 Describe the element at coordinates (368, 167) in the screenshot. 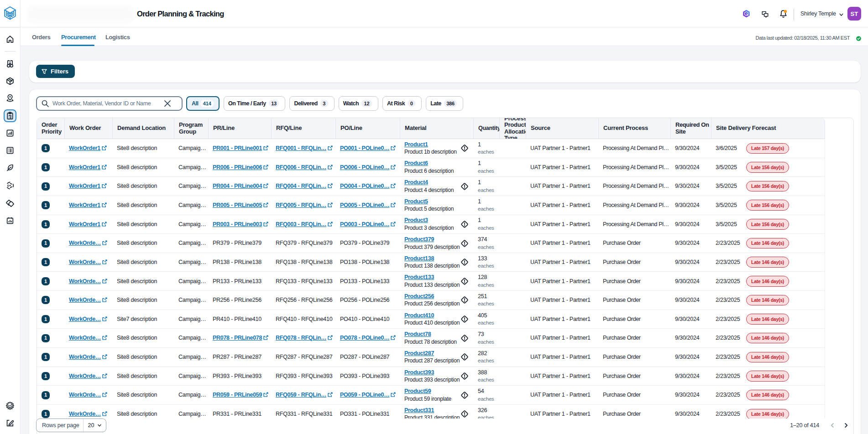

I see `po-link: PO006 - POLine0…` at that location.